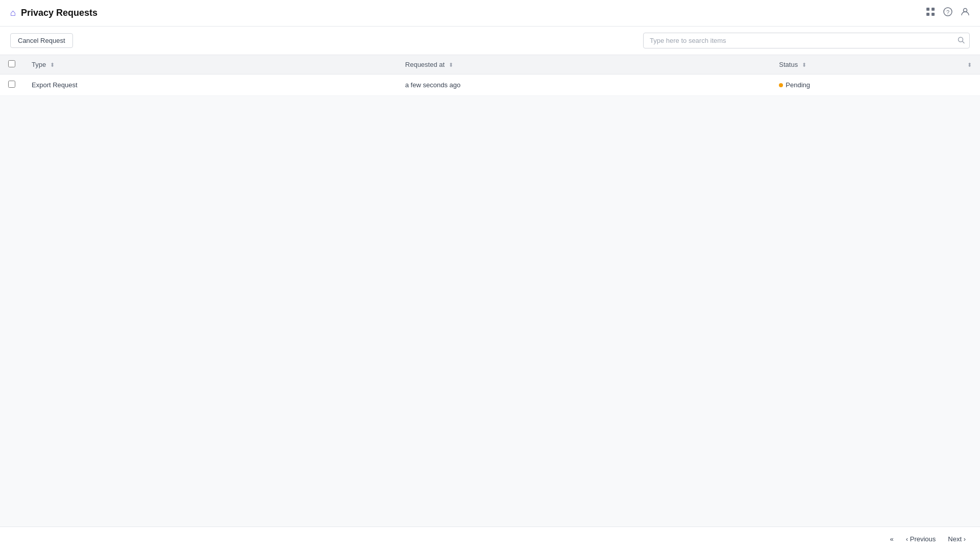 The height and width of the screenshot is (551, 980). What do you see at coordinates (52, 65) in the screenshot?
I see `type-sort-icon: ⬍` at bounding box center [52, 65].